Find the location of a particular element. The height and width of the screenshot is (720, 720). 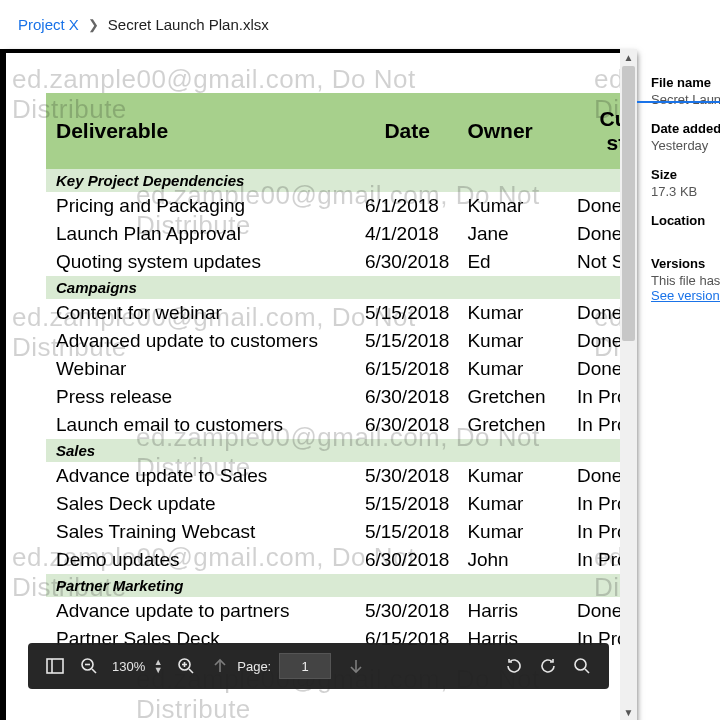

active-tab-underline is located at coordinates (678, 102).